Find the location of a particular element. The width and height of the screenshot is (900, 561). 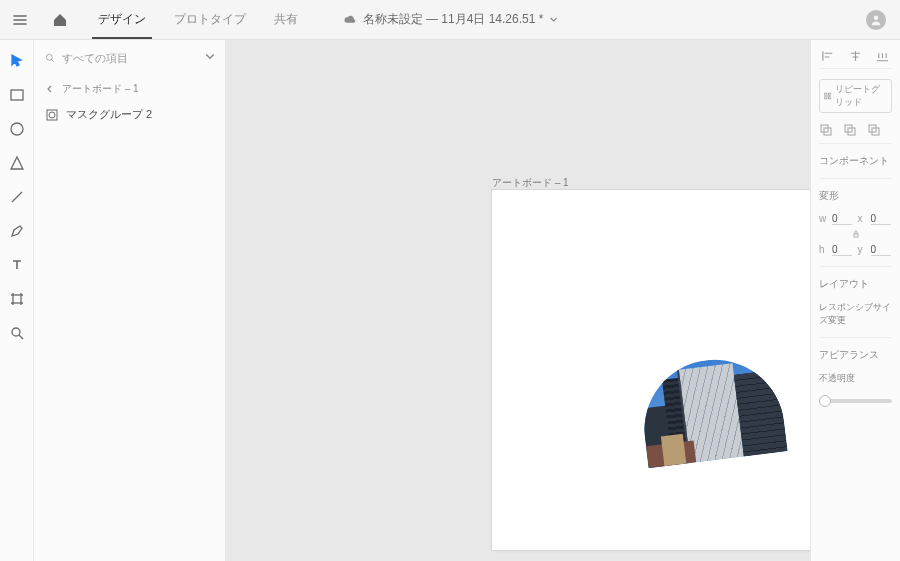

mask-group-icon is located at coordinates (52, 115).